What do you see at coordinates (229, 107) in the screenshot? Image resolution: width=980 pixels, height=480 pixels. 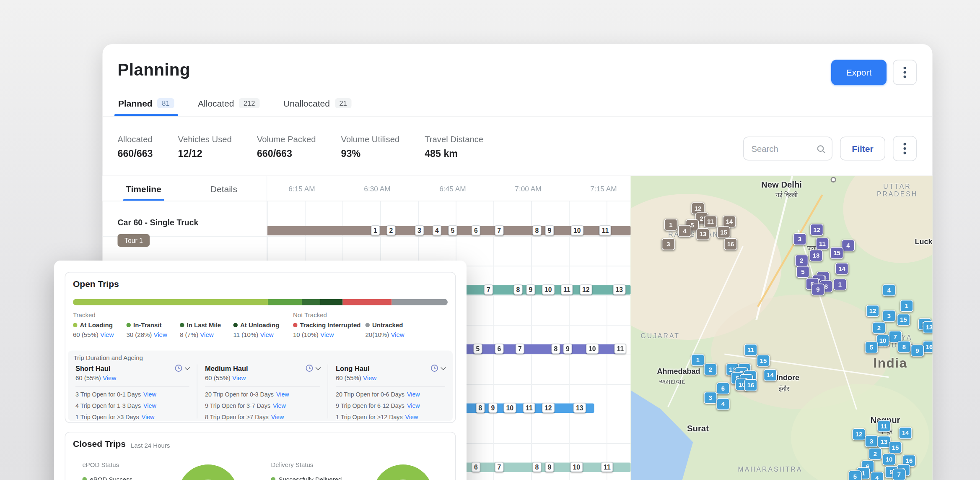 I see `main-tab: Allocated 212` at bounding box center [229, 107].